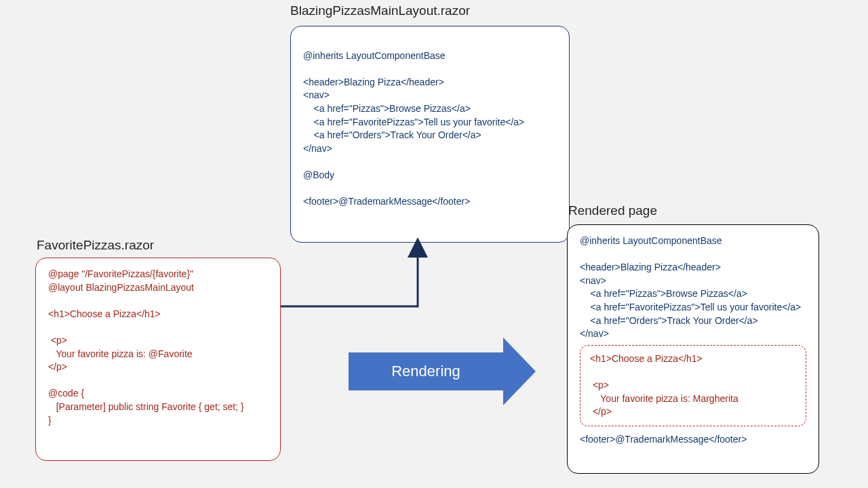 The image size is (868, 488). What do you see at coordinates (693, 349) in the screenshot?
I see `rendered-box: @inherits LayoutComponentBase <header>Bl…` at bounding box center [693, 349].